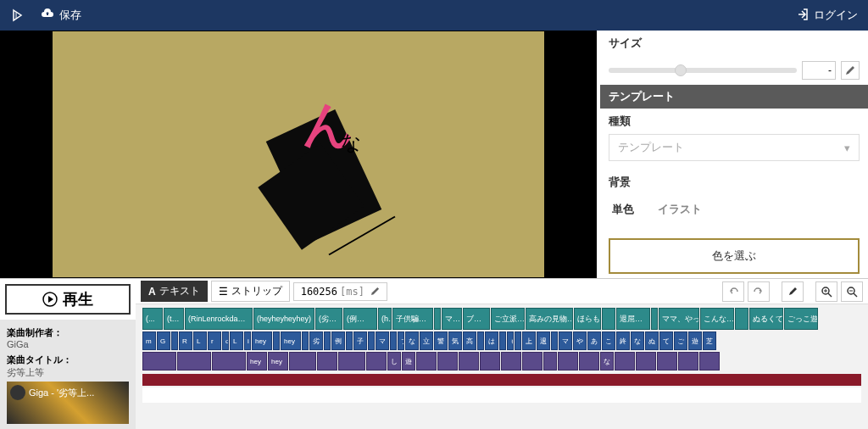 This screenshot has width=868, height=429. I want to click on timeline-clip: マ, so click(382, 341).